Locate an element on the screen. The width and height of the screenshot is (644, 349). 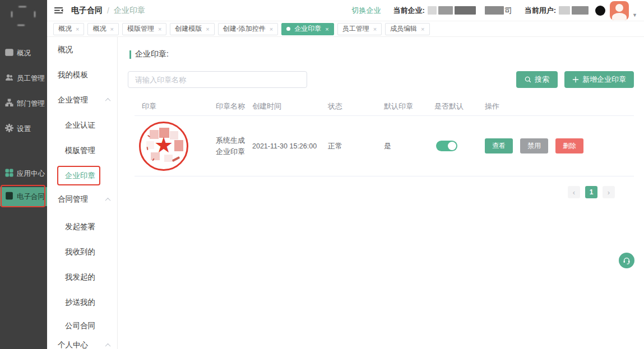
menu-item-company-contracts: 公司合同 is located at coordinates (82, 326).